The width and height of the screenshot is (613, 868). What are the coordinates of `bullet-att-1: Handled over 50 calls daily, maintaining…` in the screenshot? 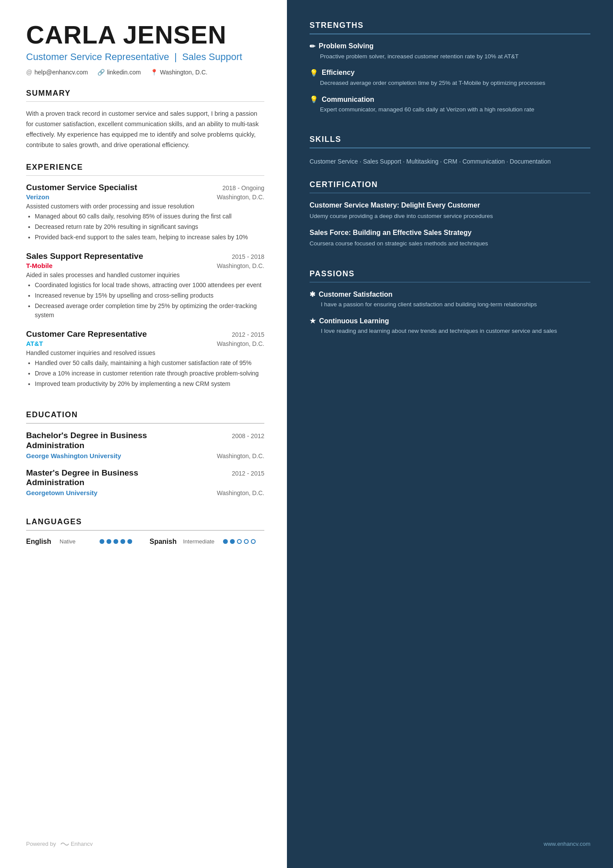 It's located at (150, 363).